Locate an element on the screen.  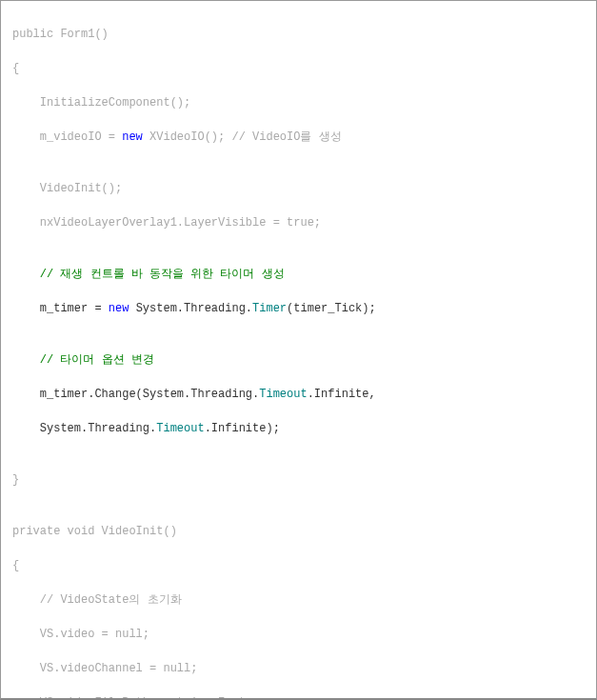
code-line: public Form1() is located at coordinates (299, 34).